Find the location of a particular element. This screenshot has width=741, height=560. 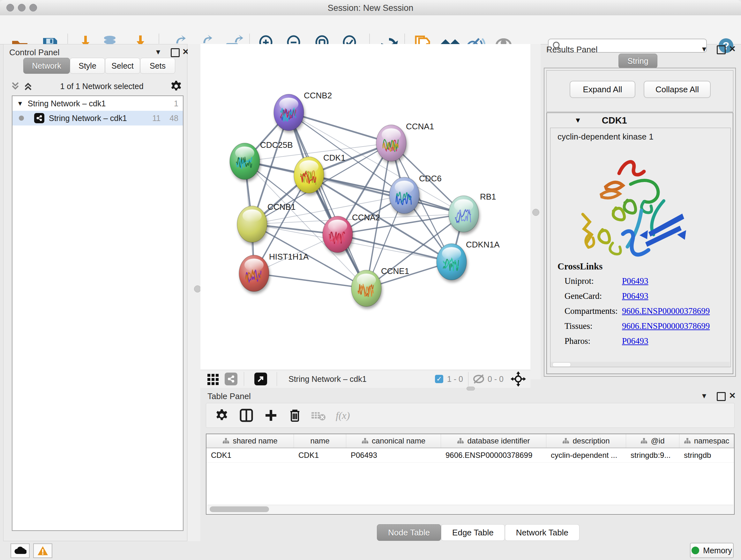

table-panel-menu-icon: ▾ is located at coordinates (704, 396).